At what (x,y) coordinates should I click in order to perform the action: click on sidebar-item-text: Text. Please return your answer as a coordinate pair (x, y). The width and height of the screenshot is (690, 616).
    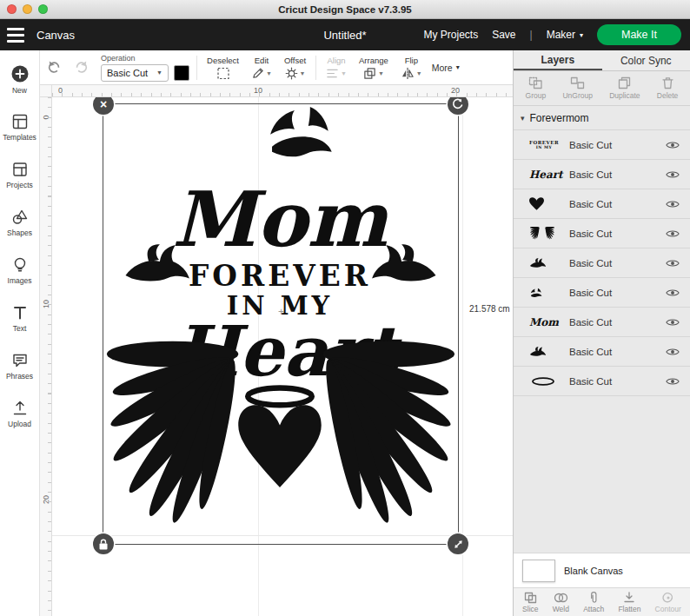
    Looking at the image, I should click on (19, 318).